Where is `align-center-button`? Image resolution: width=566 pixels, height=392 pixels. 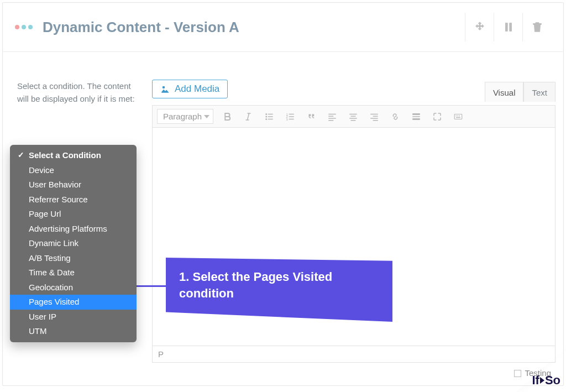
align-center-button is located at coordinates (353, 117).